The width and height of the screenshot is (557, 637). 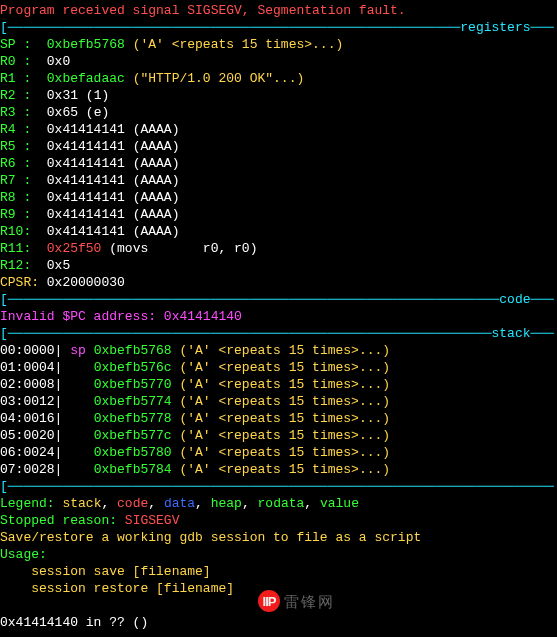 I want to click on section-end: [───────────────────────────────────────…, so click(x=278, y=486).